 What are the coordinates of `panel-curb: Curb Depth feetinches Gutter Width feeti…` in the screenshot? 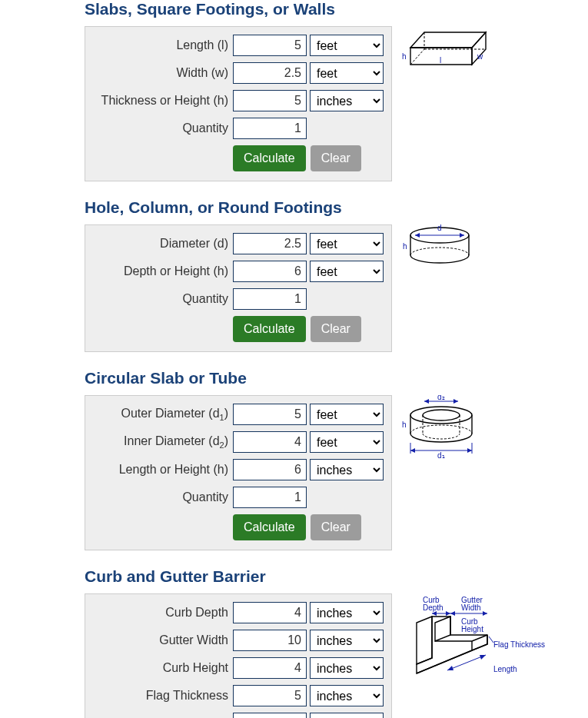 It's located at (238, 656).